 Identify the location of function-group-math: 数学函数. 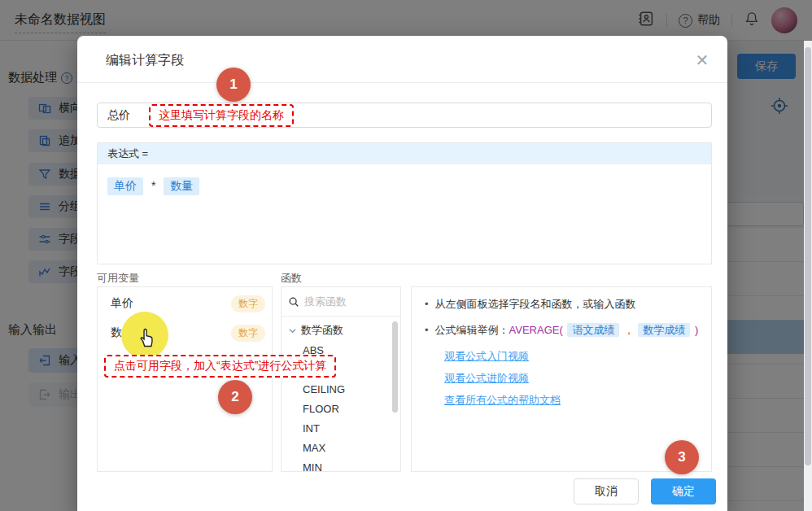
(316, 330).